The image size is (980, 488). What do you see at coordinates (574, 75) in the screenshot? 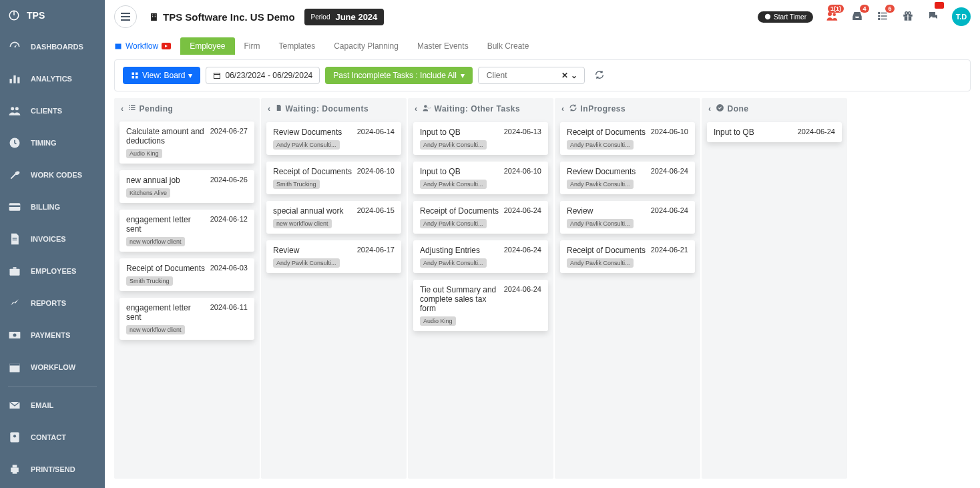
I see `chevron-down-icon: ⌄` at bounding box center [574, 75].